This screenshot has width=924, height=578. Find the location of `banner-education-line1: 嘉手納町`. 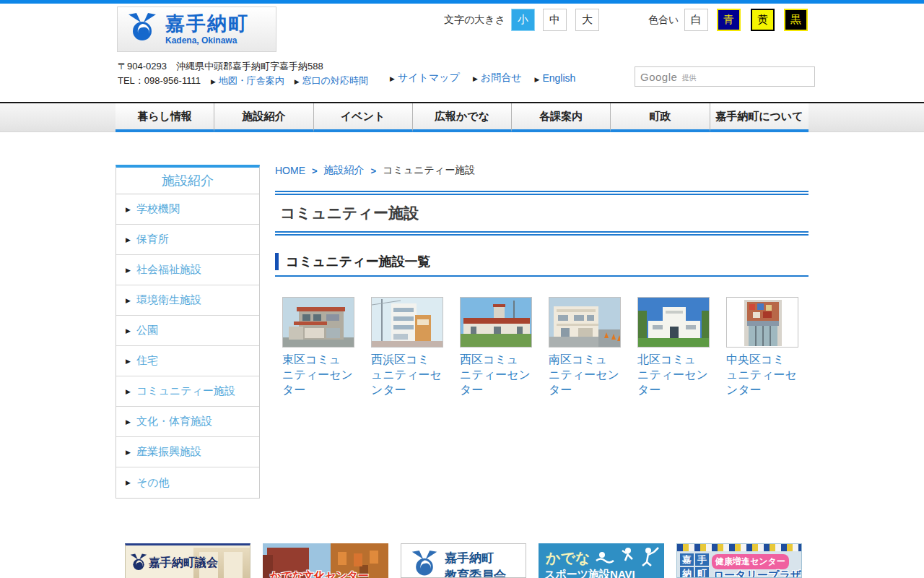

banner-education-line1: 嘉手納町 is located at coordinates (475, 558).